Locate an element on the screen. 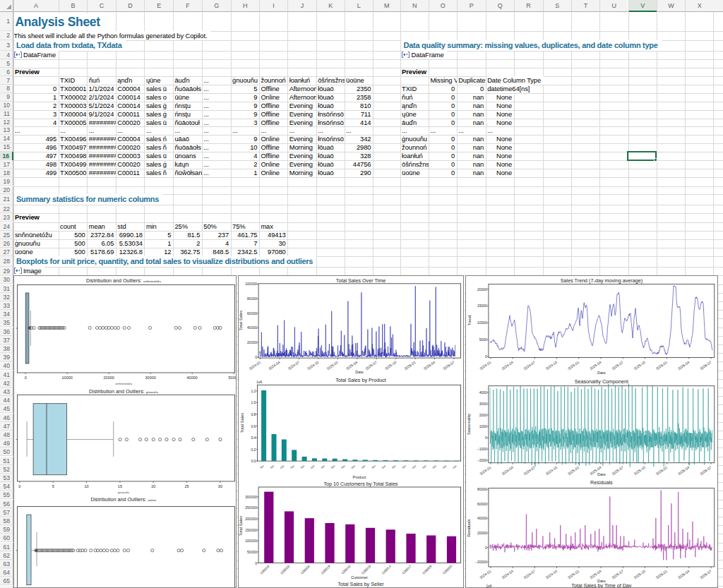 This screenshot has height=588, width=723. svg-text: 2024-04 is located at coordinates (507, 366).